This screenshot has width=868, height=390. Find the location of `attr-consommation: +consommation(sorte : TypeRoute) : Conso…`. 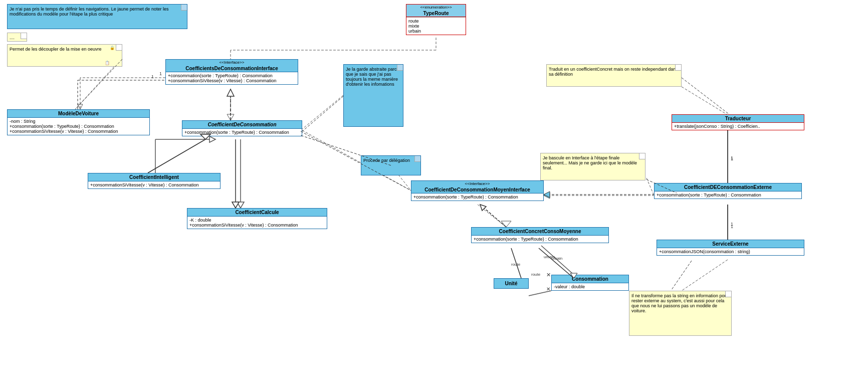

attr-consommation: +consommation(sorte : TypeRoute) : Conso… is located at coordinates (232, 76).